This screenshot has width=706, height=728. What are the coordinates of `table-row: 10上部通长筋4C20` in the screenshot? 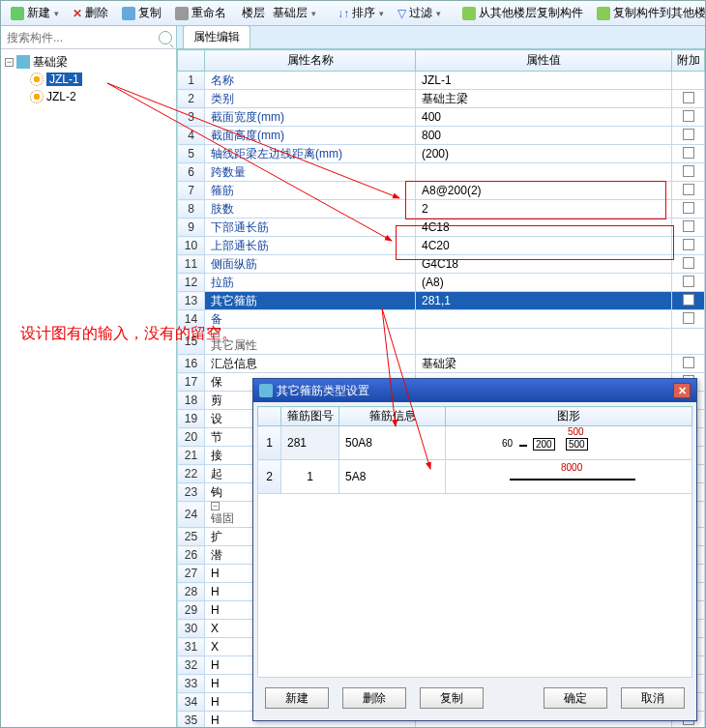 It's located at (441, 246).